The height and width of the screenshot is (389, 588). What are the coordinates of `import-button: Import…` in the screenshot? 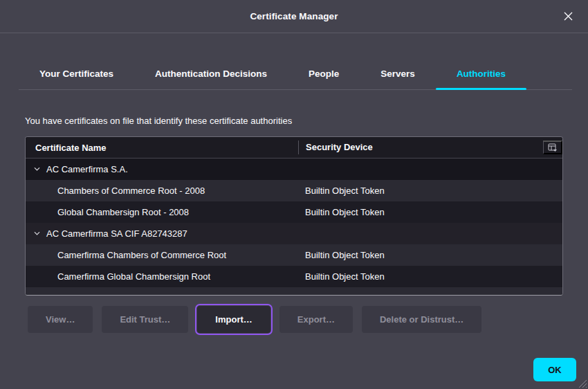 It's located at (234, 320).